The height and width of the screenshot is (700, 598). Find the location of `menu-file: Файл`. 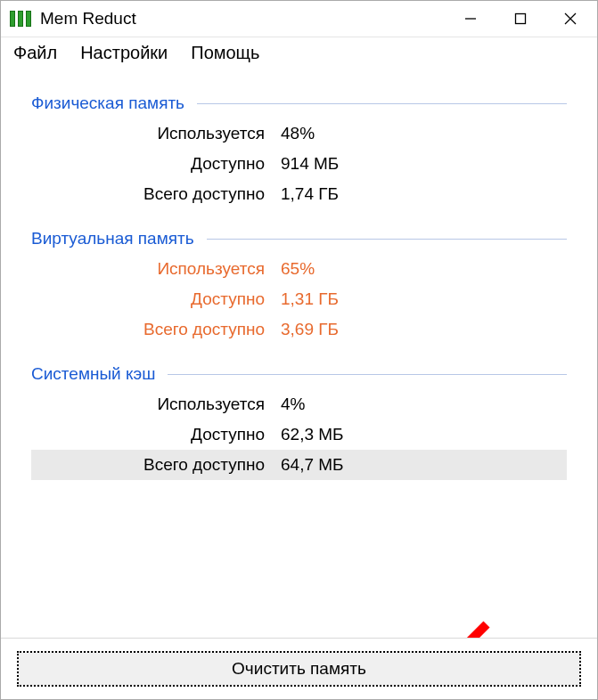

menu-file: Файл is located at coordinates (36, 53).